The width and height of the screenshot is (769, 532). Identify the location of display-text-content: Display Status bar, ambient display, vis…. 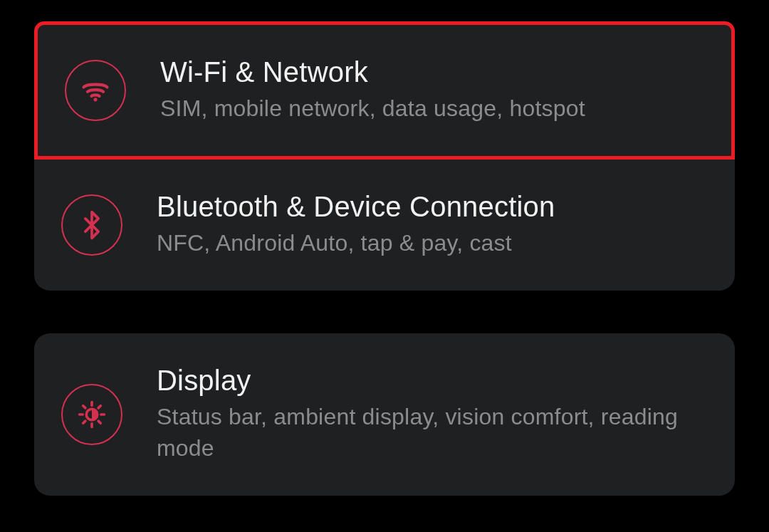
(432, 414).